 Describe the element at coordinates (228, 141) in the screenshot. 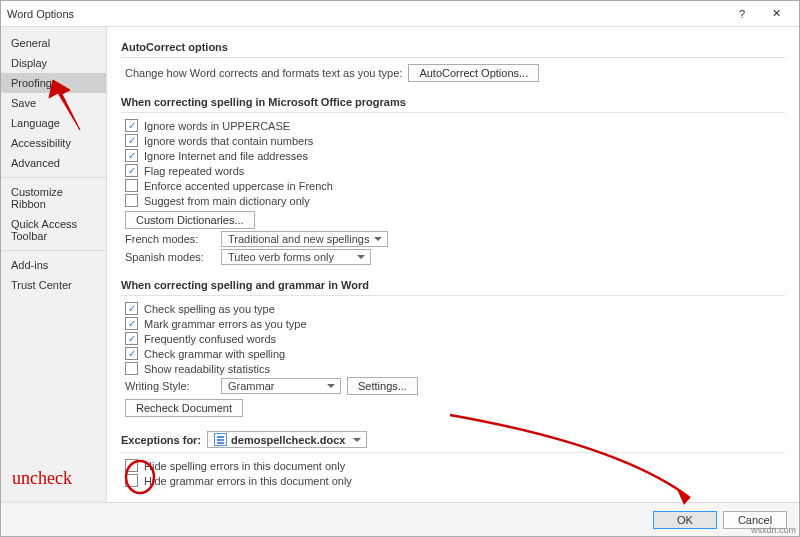

I see `lbl-ignore-numbers: Ignore words that contain numbers` at that location.